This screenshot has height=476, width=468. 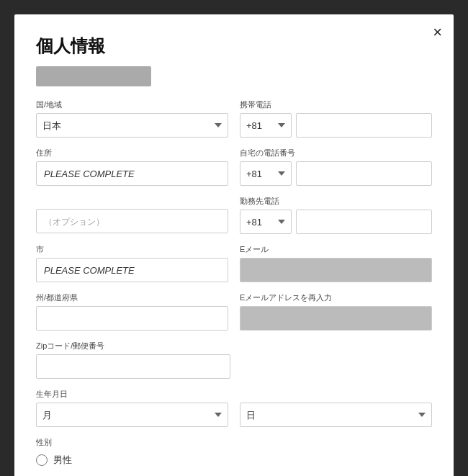 What do you see at coordinates (364, 174) in the screenshot?
I see `home-phone-input` at bounding box center [364, 174].